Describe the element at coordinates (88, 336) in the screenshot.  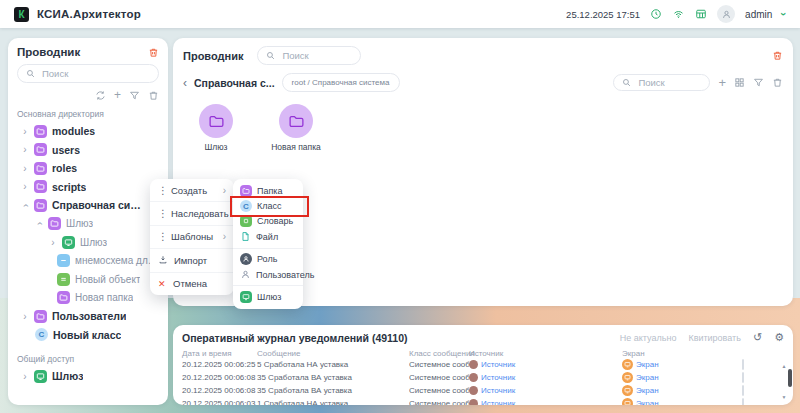
I see `tree-item-new-class: C Новый класс` at that location.